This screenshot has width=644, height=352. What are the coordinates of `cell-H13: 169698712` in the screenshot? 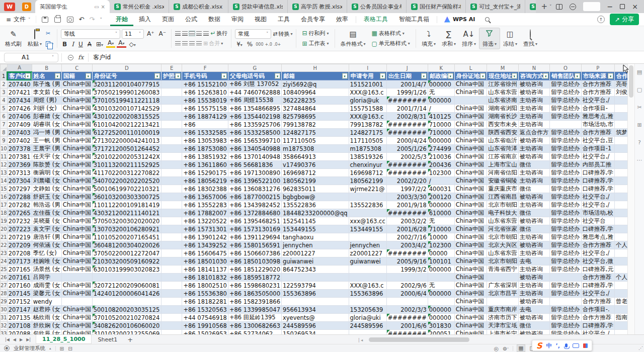 It's located at (315, 173).